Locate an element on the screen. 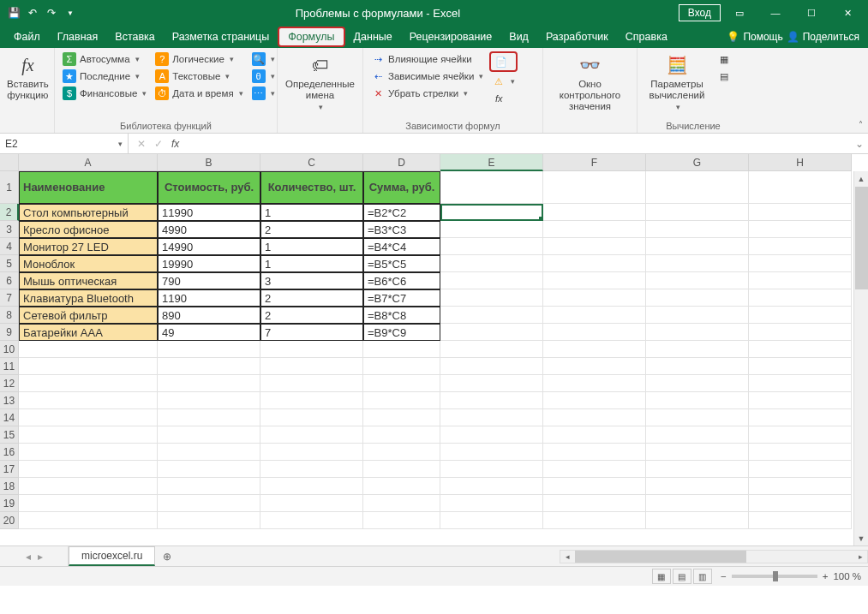 The image size is (868, 614). save-icon: 💾 is located at coordinates (14, 13).